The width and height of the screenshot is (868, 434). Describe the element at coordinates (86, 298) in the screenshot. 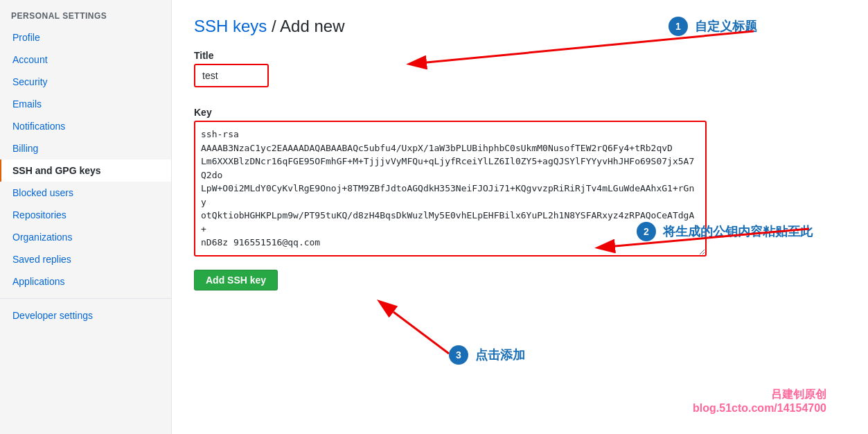

I see `sidebar-divider` at that location.